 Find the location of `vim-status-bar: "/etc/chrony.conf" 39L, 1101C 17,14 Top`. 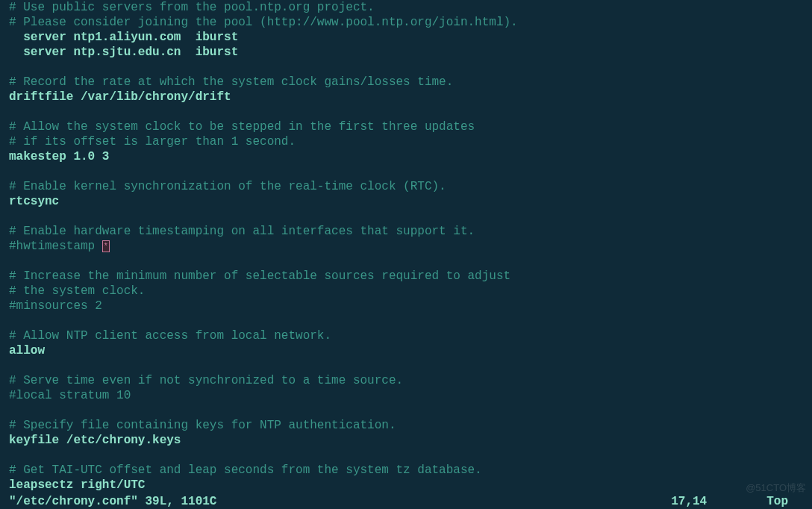

vim-status-bar: "/etc/chrony.conf" 39L, 1101C 17,14 Top is located at coordinates (406, 502).